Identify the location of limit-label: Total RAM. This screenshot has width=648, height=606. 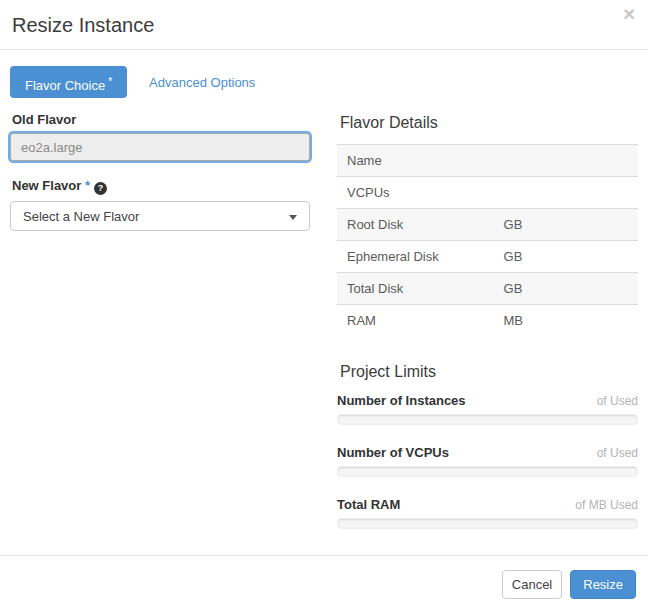
(368, 504).